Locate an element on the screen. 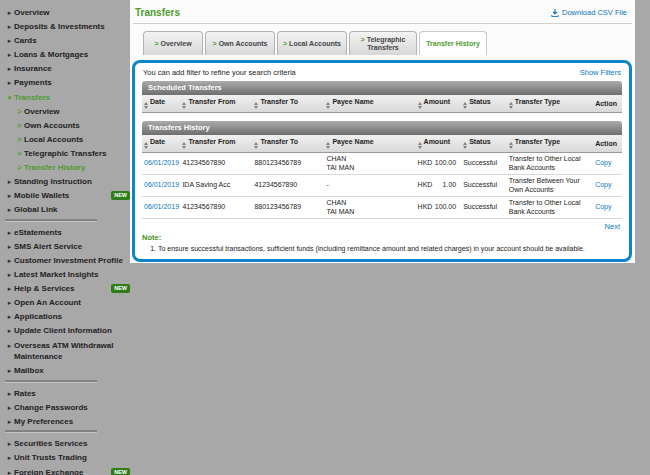 This screenshot has width=650, height=475. sidebar-item-own-accounts: >Own Accounts is located at coordinates (72, 126).